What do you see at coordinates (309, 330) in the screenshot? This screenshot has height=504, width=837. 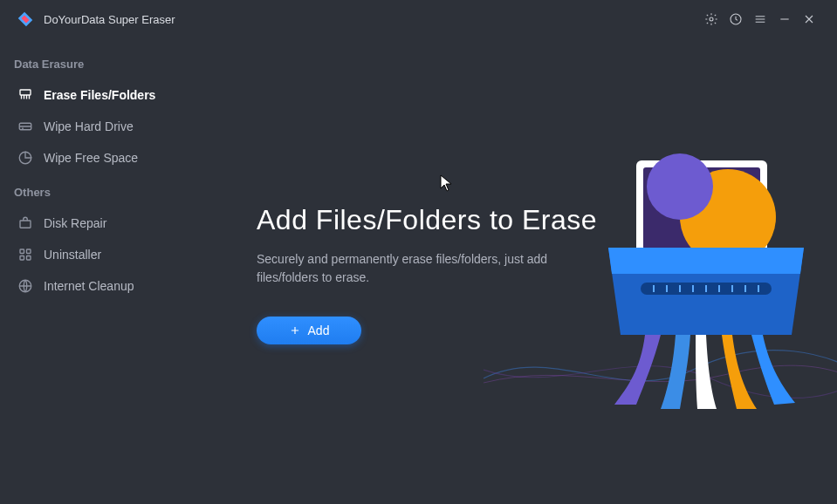 I see `add-button: Add` at bounding box center [309, 330].